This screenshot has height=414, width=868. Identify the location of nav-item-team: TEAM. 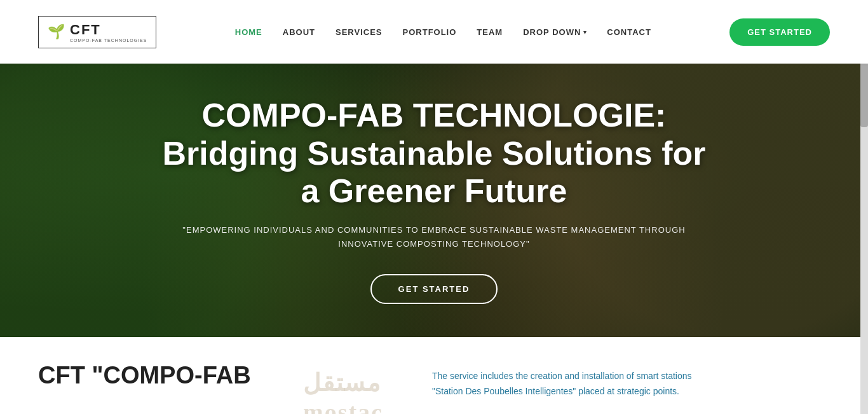
(489, 32).